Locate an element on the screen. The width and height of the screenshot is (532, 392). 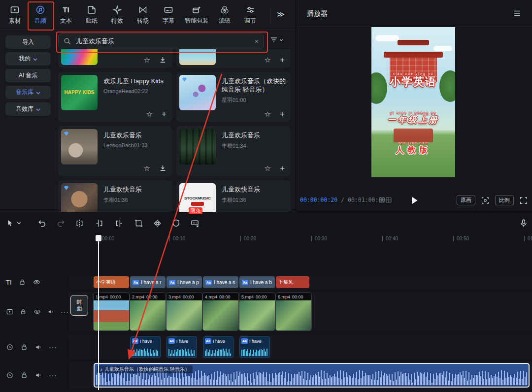
tab-smart-package: 智能包装 is located at coordinates (197, 15).